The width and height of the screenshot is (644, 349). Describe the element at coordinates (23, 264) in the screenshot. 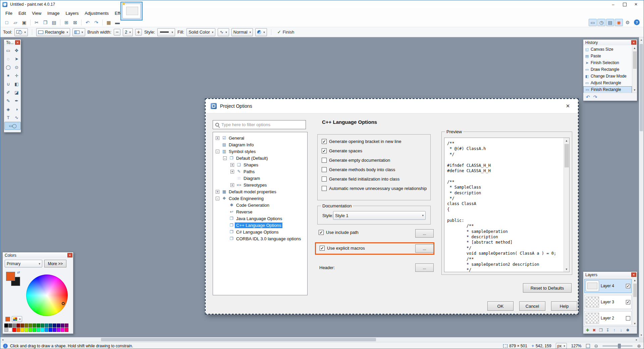

I see `color-mode-combo: Primary` at that location.